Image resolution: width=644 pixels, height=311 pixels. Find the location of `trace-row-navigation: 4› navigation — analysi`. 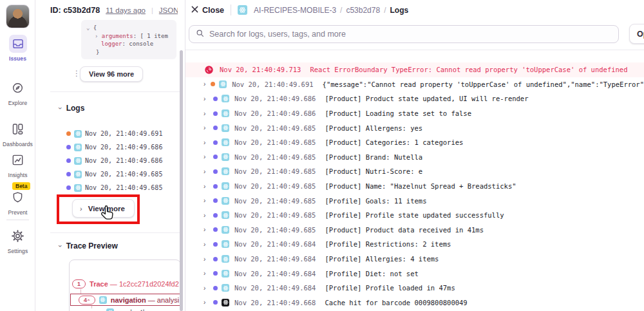

trace-row-navigation: 4› navigation — analysi is located at coordinates (126, 300).